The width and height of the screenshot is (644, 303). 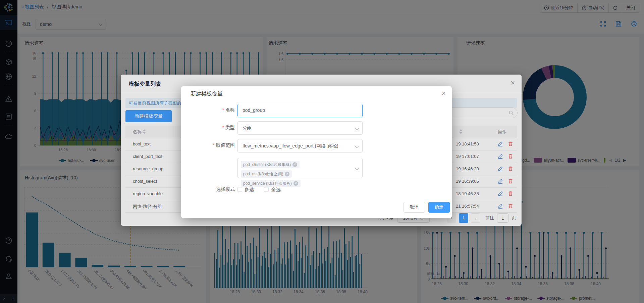 What do you see at coordinates (443, 93) in the screenshot?
I see `close-icon: ×` at bounding box center [443, 93].